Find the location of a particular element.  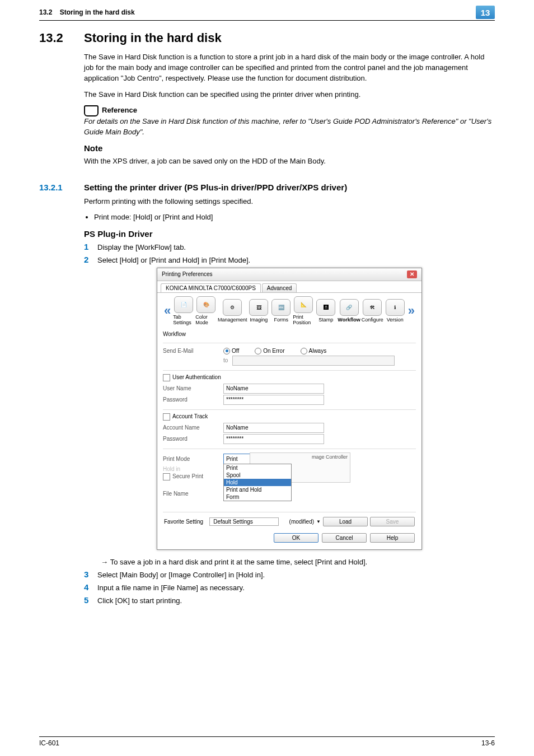

user-name-label: User Name is located at coordinates (191, 389).